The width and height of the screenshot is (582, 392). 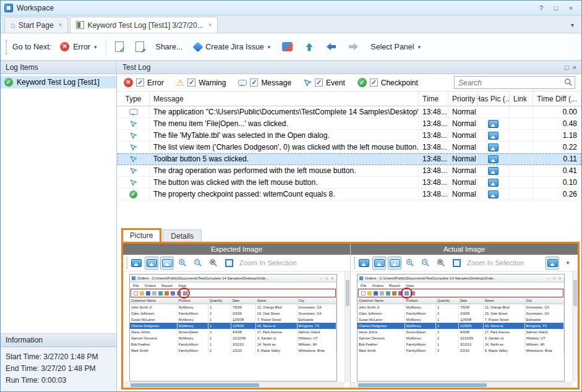 What do you see at coordinates (556, 8) in the screenshot?
I see `maximize-button: □` at bounding box center [556, 8].